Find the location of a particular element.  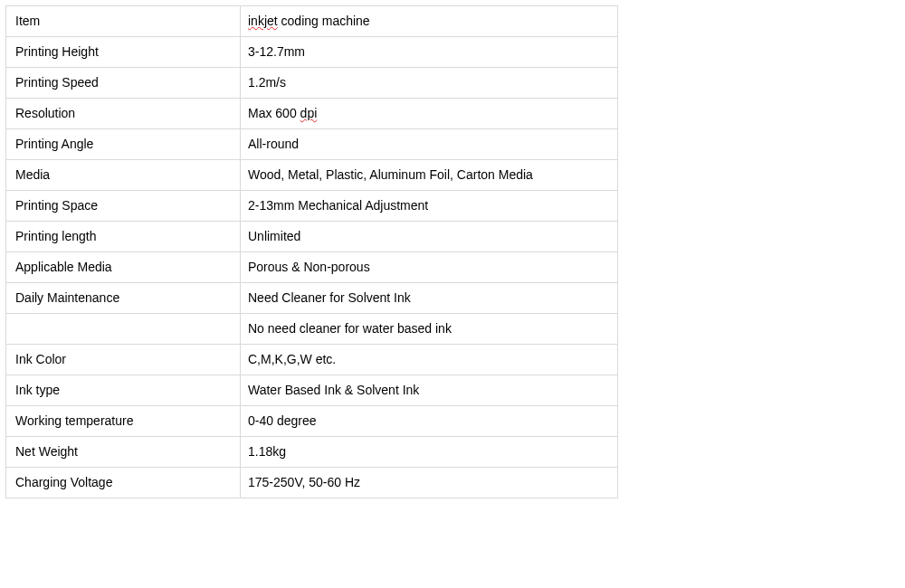

spec-label: Net Weight is located at coordinates (123, 452).